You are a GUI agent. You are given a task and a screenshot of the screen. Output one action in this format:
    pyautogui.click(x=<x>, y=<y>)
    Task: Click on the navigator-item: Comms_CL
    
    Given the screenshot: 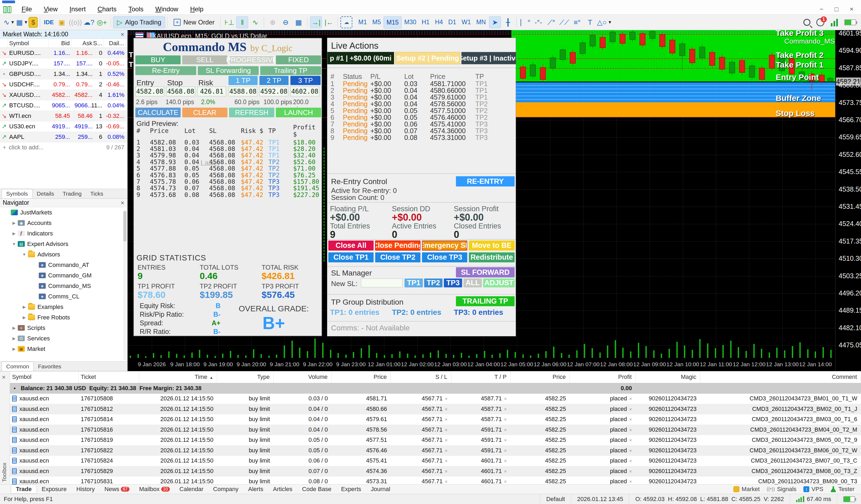 What is the action you would take?
    pyautogui.click(x=64, y=297)
    